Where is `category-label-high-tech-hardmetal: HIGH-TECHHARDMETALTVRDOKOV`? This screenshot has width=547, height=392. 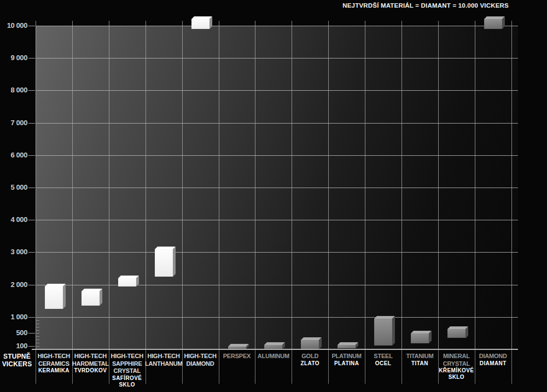 category-label-high-tech-hardmetal: HIGH-TECHHARDMETALTVRDOKOV is located at coordinates (91, 363).